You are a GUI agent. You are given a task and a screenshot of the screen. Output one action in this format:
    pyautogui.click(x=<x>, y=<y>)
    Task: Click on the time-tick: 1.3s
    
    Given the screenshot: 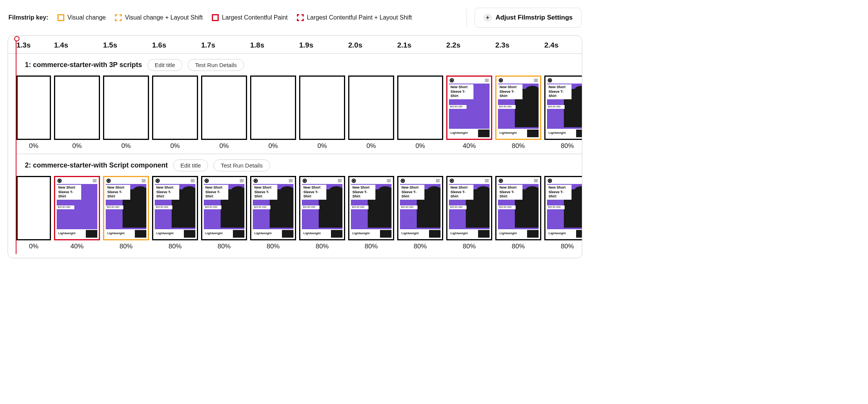 What is the action you would take?
    pyautogui.click(x=35, y=45)
    